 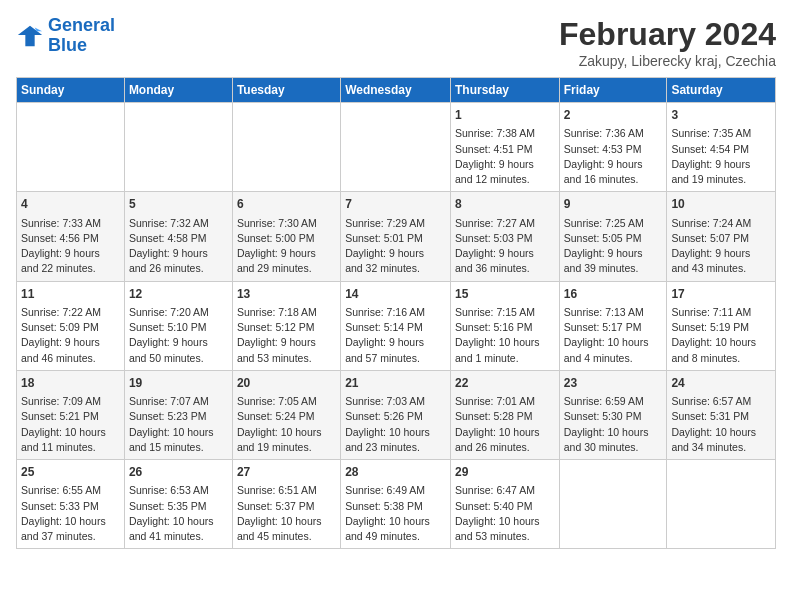 What do you see at coordinates (505, 268) in the screenshot?
I see `day-info: and 36 minutes.` at bounding box center [505, 268].